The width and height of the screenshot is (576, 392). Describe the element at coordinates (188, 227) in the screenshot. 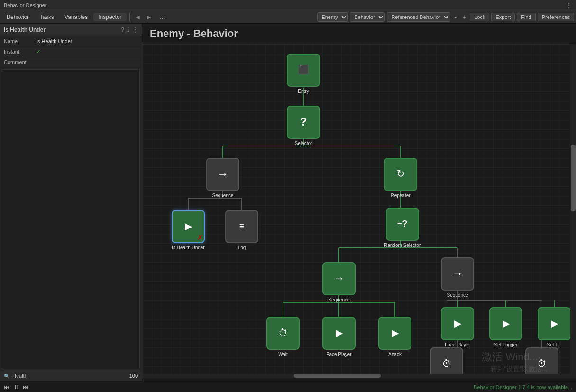

I see `node-health-box: ▶ ✗` at that location.